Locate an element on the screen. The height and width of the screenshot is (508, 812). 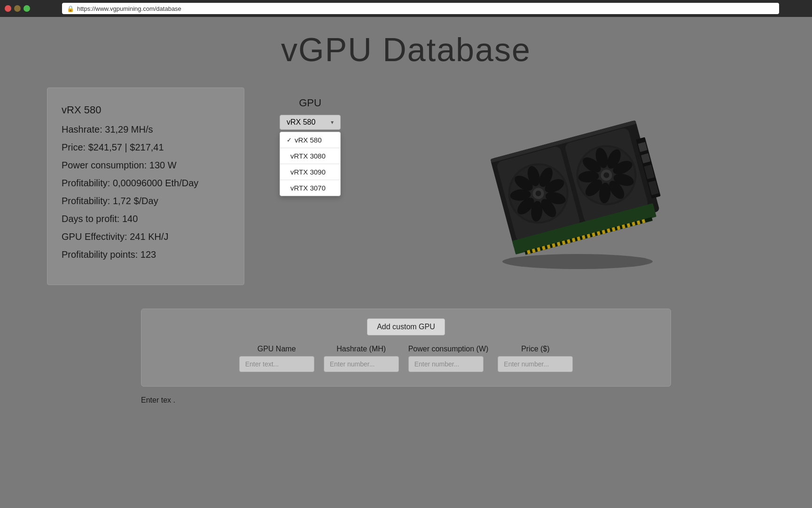
profitability-usd-text: Profitability: 1,72 $/Day is located at coordinates (146, 201).